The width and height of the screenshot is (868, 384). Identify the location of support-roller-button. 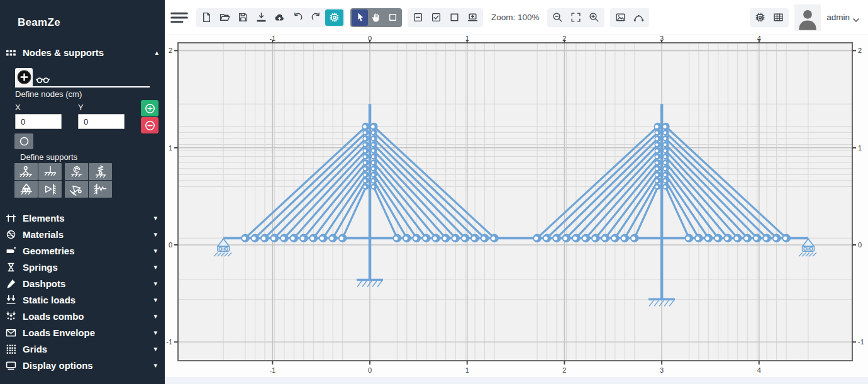
(26, 189).